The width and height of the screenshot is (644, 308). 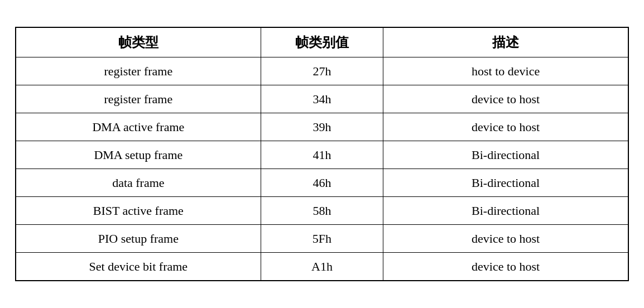 What do you see at coordinates (138, 127) in the screenshot?
I see `cell-type: DMA active frame` at bounding box center [138, 127].